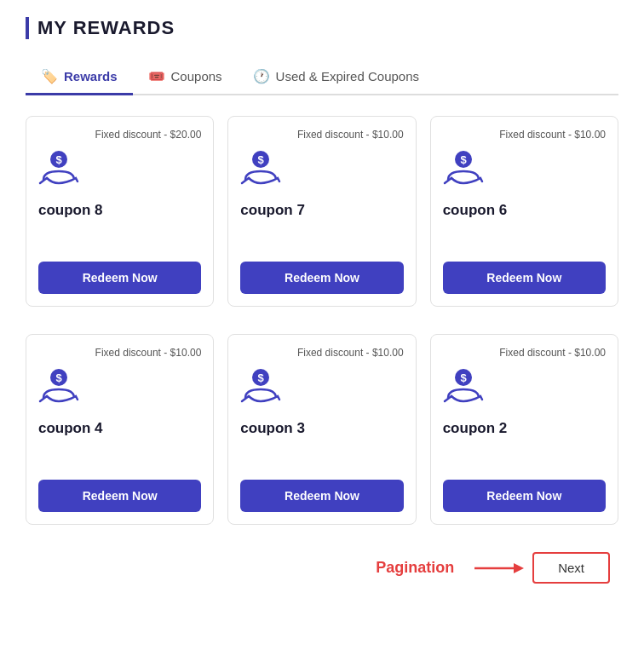  I want to click on coupon-card-6: Fixed discount - $10.00 $ coupon 6 Redee…, so click(525, 211).